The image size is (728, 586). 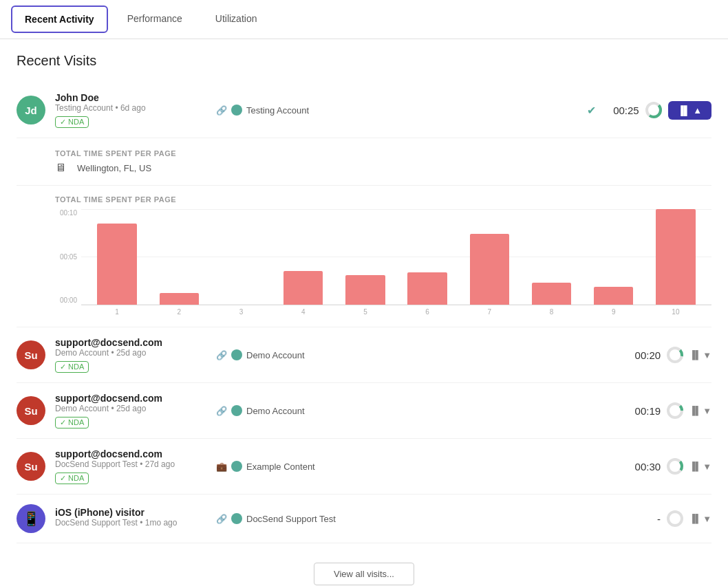 What do you see at coordinates (179, 312) in the screenshot?
I see `x-label-2: 2` at bounding box center [179, 312].